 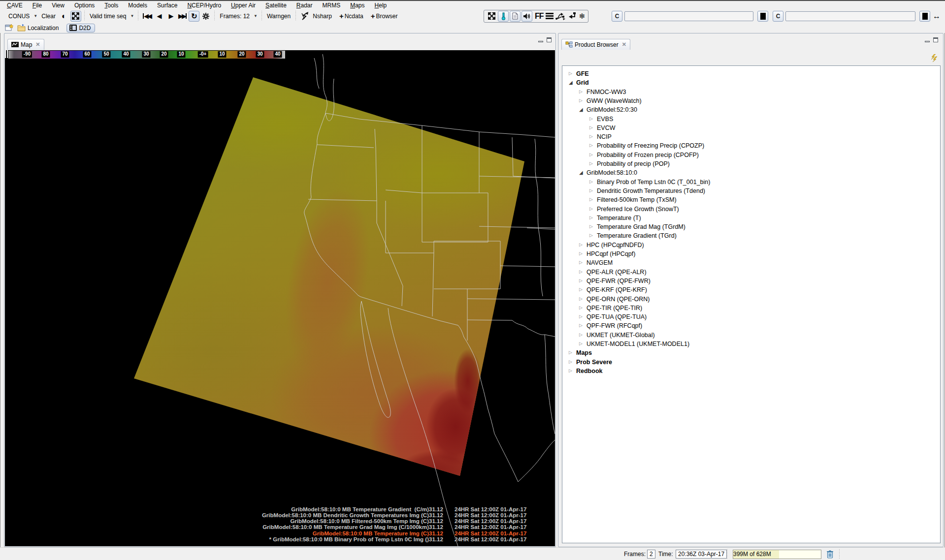 What do you see at coordinates (751, 92) in the screenshot?
I see `tree-item-fnmoc-ww3: ▷FNMOC-WW3` at bounding box center [751, 92].